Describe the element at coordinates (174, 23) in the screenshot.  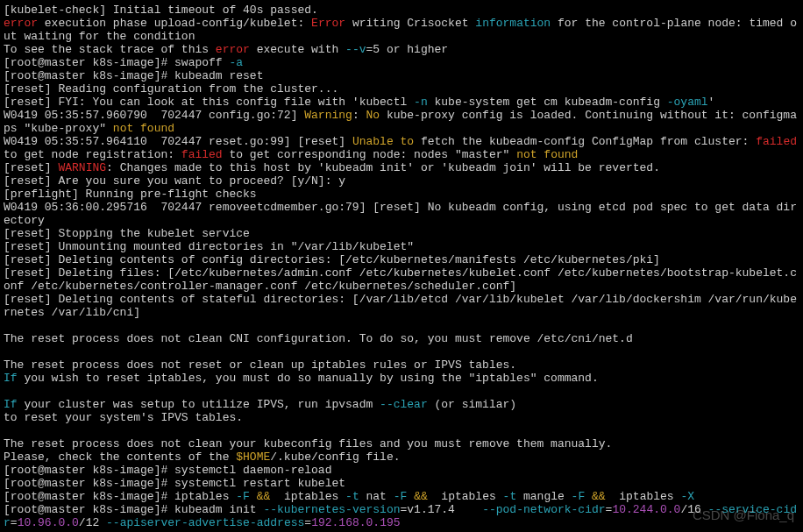
I see `out: execution phase upload-config/kubelet:` at that location.